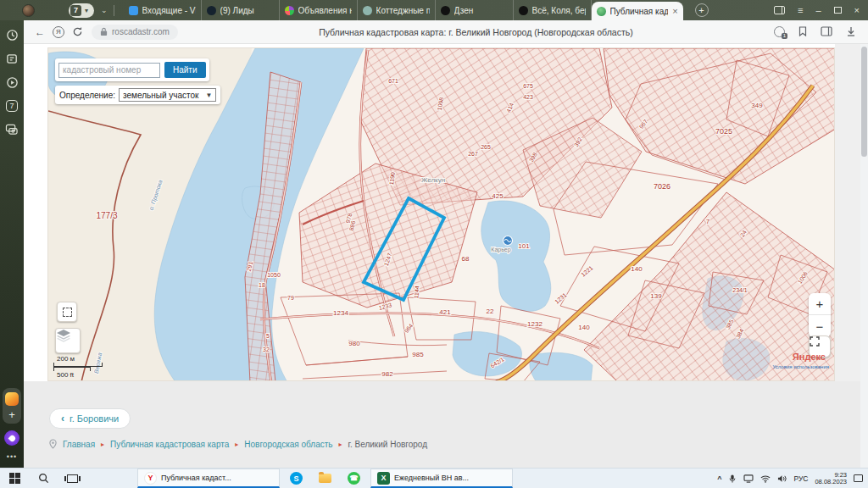  I want to click on terms-link: Условия использования, so click(800, 367).